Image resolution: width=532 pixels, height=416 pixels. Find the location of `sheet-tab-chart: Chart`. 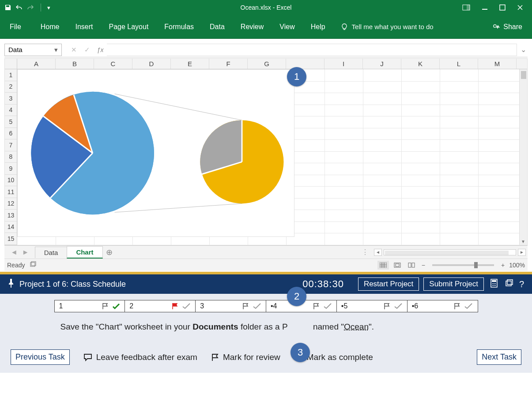

sheet-tab-chart: Chart is located at coordinates (85, 252).